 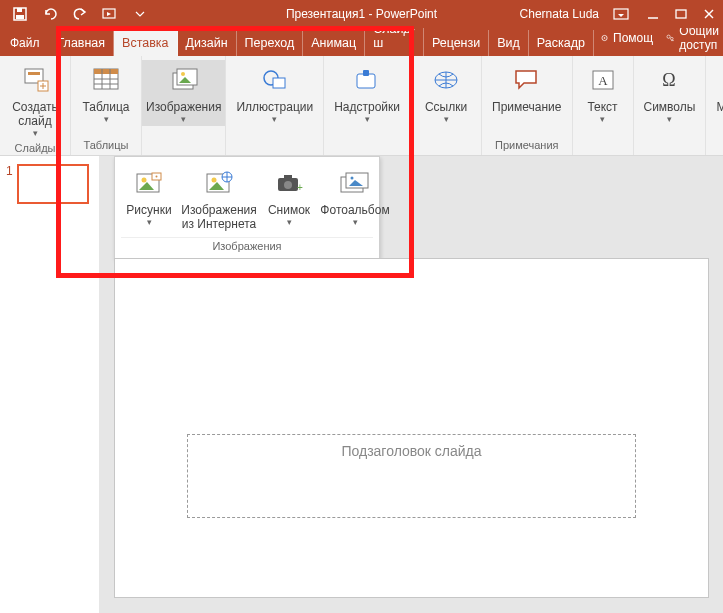 What do you see at coordinates (82, 43) in the screenshot?
I see `tab-home: Главная` at bounding box center [82, 43].